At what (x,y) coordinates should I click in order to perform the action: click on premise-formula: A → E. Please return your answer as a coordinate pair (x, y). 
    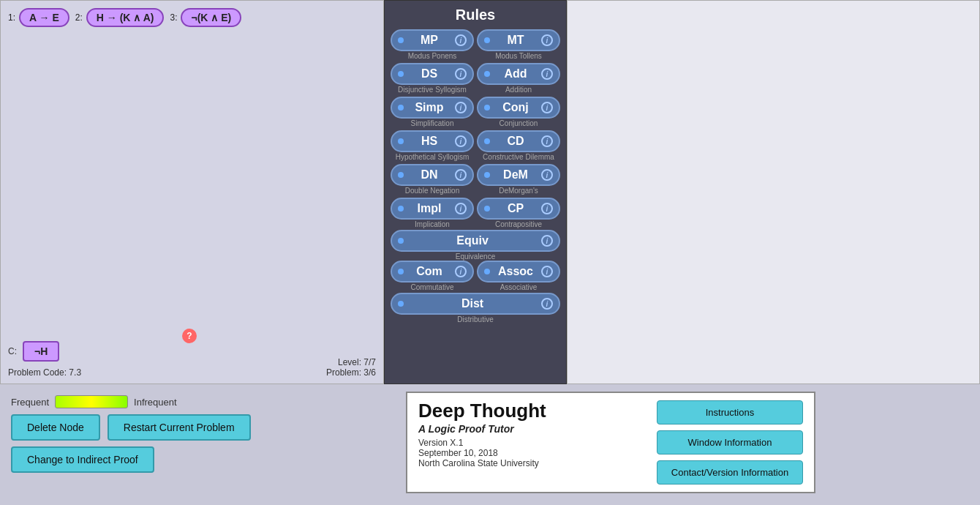
    Looking at the image, I should click on (44, 18).